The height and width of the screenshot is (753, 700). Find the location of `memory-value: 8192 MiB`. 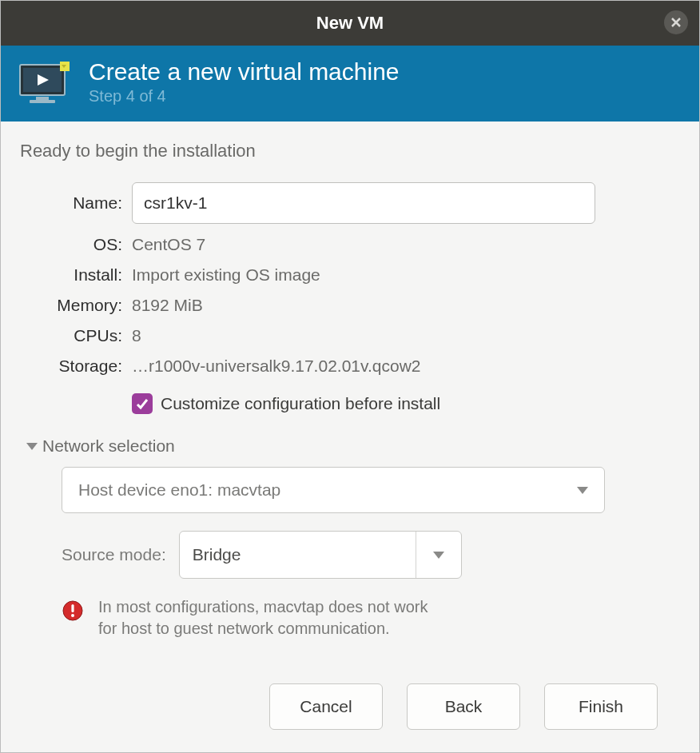

memory-value: 8192 MiB is located at coordinates (406, 305).